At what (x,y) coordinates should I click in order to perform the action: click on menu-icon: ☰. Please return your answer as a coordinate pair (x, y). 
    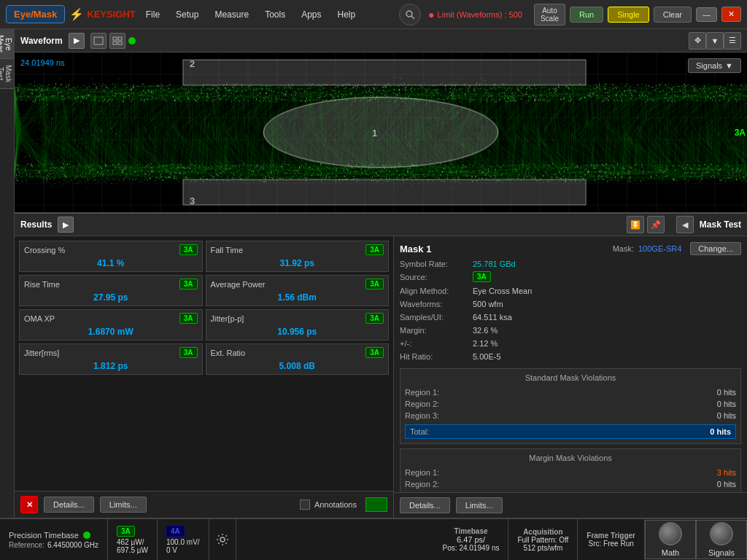
    Looking at the image, I should click on (732, 41).